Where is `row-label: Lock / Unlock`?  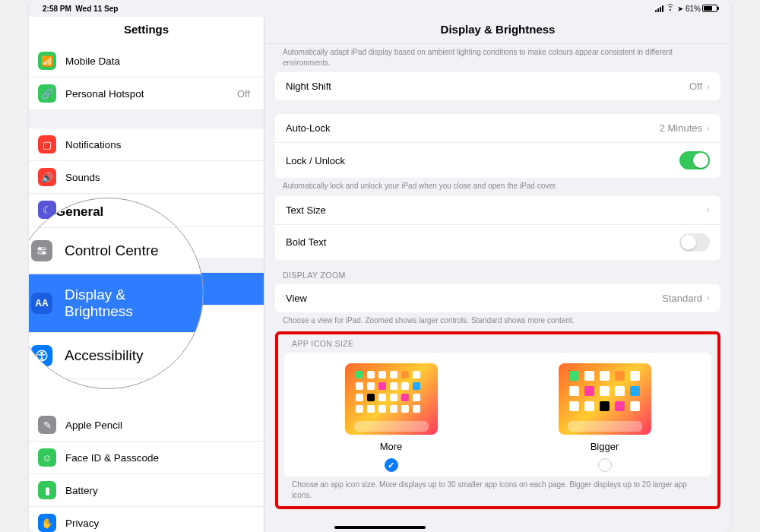
row-label: Lock / Unlock is located at coordinates (315, 161).